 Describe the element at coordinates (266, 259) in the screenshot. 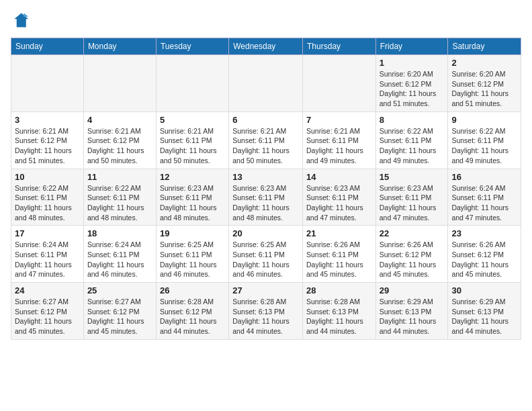

I see `day-info: Sunrise: 6:25 AM Sunset: 6:11 PM Dayligh…` at that location.